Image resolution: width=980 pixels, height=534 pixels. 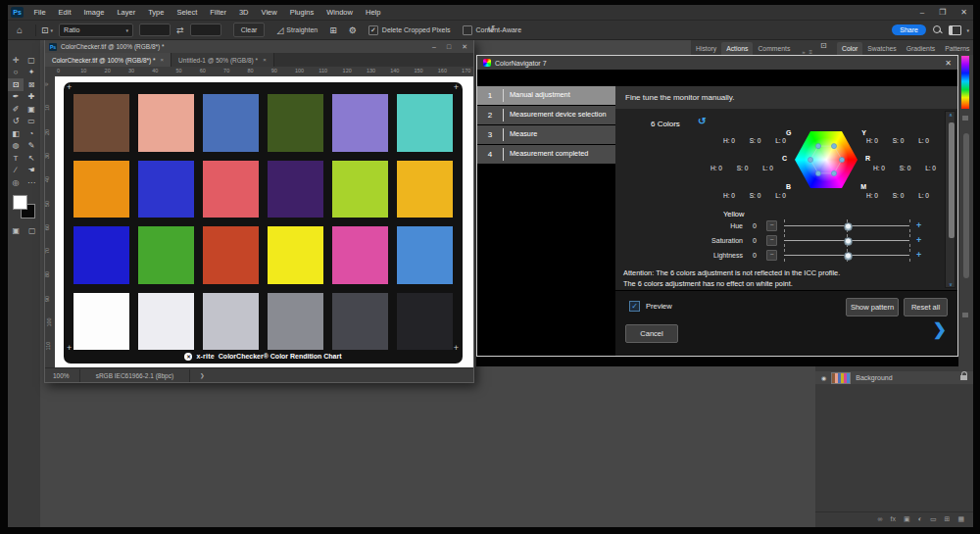 I want to click on delete-layer-icon: ▦, so click(x=960, y=519).